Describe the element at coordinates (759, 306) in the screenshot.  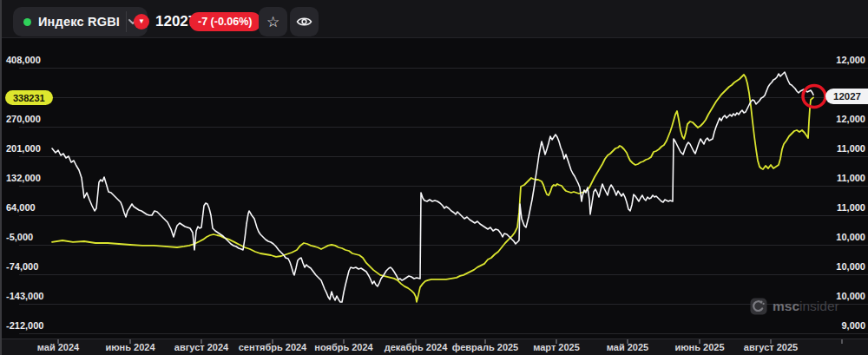
I see `msc-insider-logo-icon` at that location.